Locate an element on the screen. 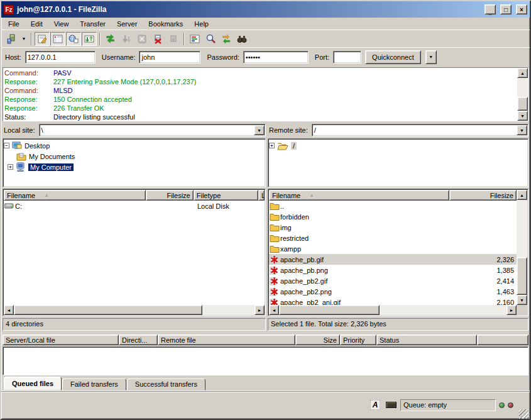 The width and height of the screenshot is (531, 420). toggle-remote-treeview-button is located at coordinates (74, 39).